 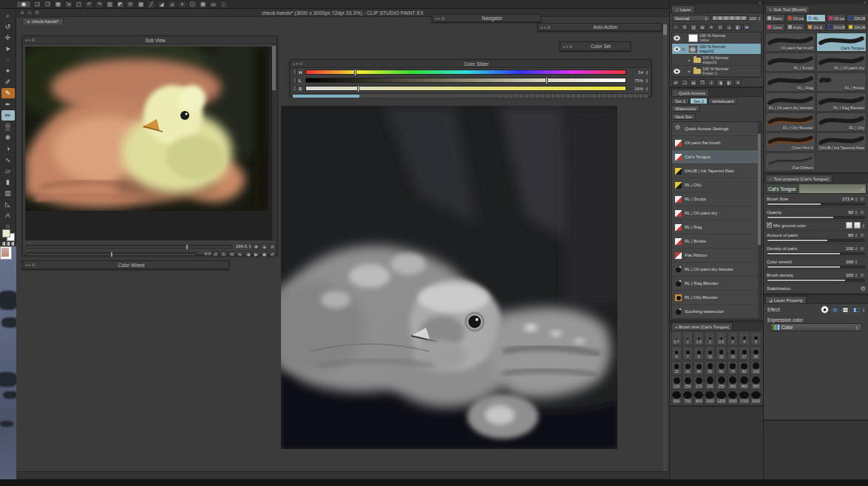 What do you see at coordinates (677, 354) in the screenshot?
I see `brush-size-cell: 6` at bounding box center [677, 354].